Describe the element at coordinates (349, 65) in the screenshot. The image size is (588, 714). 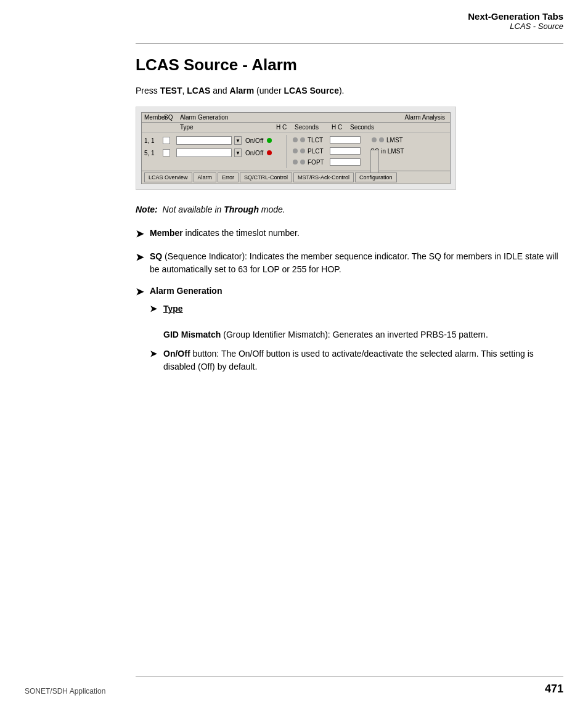
I see `page-title: LCAS Source - Alarm` at that location.